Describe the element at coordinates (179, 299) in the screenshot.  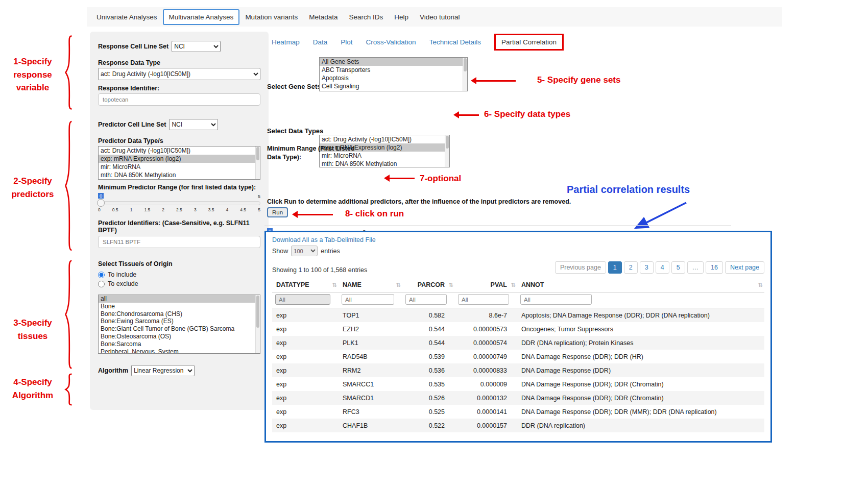
I see `list-item: all` at that location.